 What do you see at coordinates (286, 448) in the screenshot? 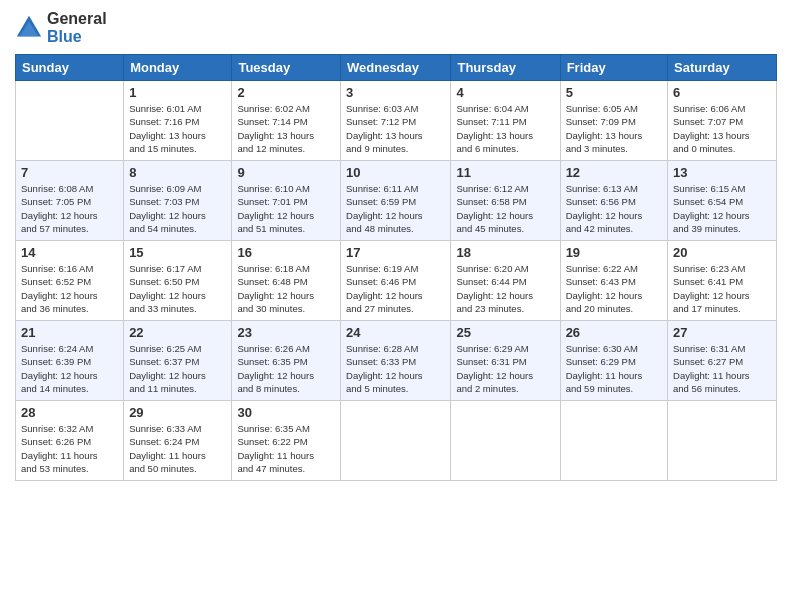
I see `day-info: Sunrise: 6:35 AM Sunset: 6:22 PM Dayligh…` at bounding box center [286, 448].